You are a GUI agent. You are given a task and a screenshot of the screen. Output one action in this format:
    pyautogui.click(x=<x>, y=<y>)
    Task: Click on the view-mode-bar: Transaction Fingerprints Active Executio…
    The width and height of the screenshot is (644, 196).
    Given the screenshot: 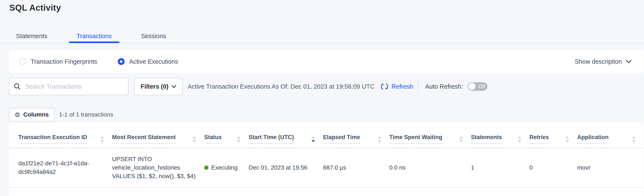 What is the action you would take?
    pyautogui.click(x=326, y=62)
    